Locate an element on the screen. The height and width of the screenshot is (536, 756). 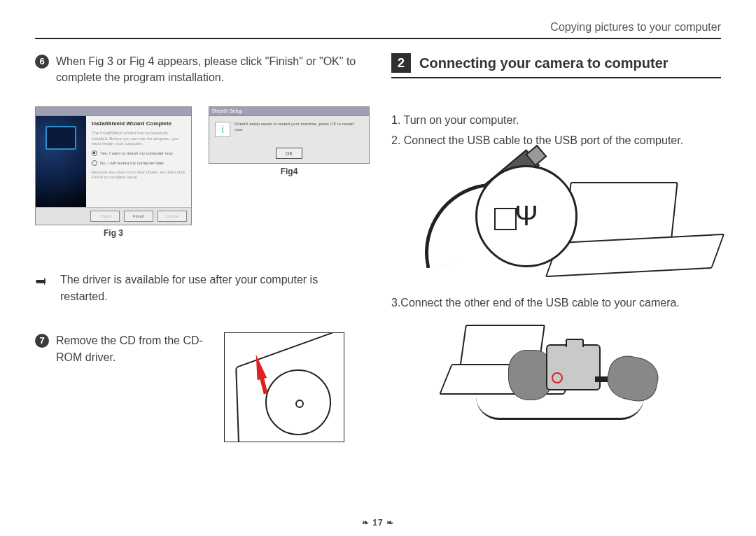
connect-step-2: 2. Connect the USB cable to the USB port… is located at coordinates (556, 141).